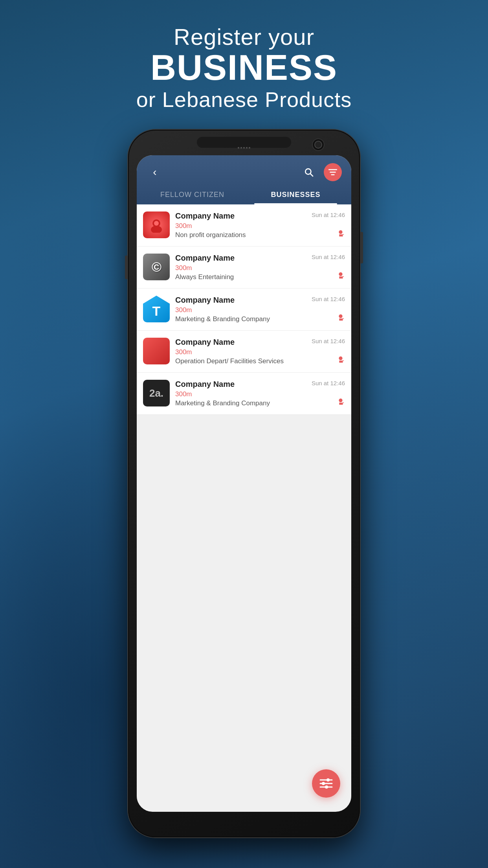 The width and height of the screenshot is (488, 868). Describe the element at coordinates (321, 172) in the screenshot. I see `header-icons` at that location.